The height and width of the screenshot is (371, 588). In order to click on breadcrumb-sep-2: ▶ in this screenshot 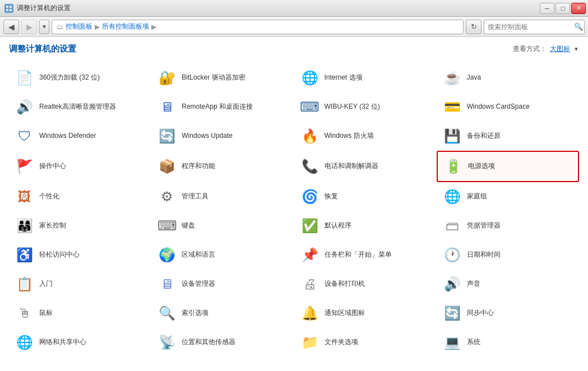, I will do `click(154, 27)`.